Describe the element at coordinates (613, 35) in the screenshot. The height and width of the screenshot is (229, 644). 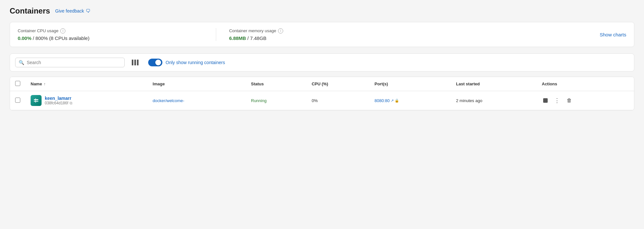
I see `show-charts-button: Show charts` at that location.